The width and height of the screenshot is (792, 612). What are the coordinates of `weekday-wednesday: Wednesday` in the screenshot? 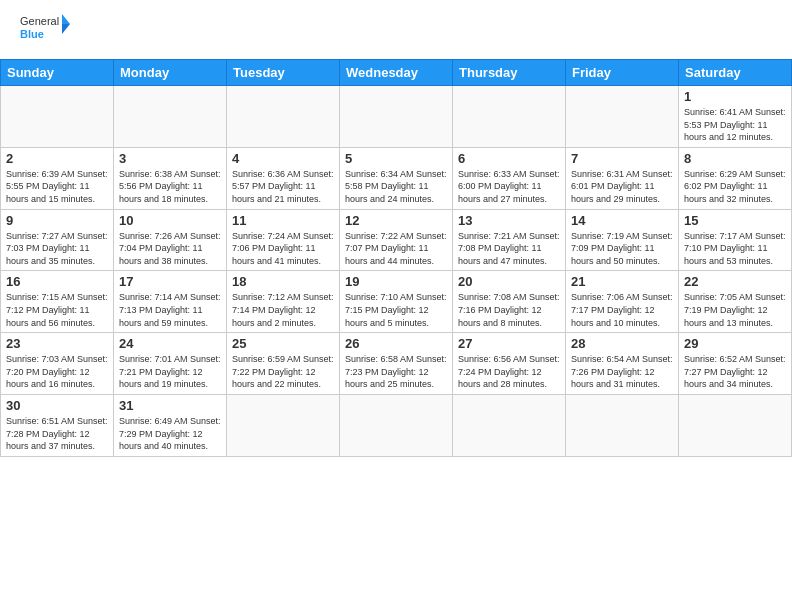 It's located at (396, 73).